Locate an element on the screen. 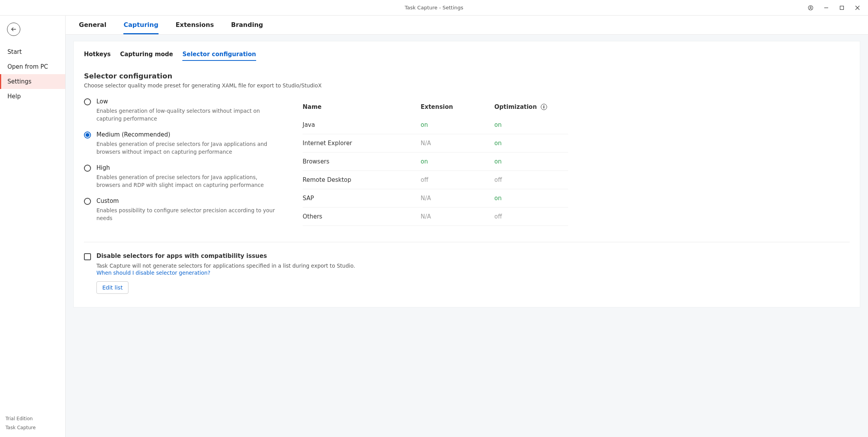 The height and width of the screenshot is (437, 868). table-row: SAPN/Aon is located at coordinates (435, 198).